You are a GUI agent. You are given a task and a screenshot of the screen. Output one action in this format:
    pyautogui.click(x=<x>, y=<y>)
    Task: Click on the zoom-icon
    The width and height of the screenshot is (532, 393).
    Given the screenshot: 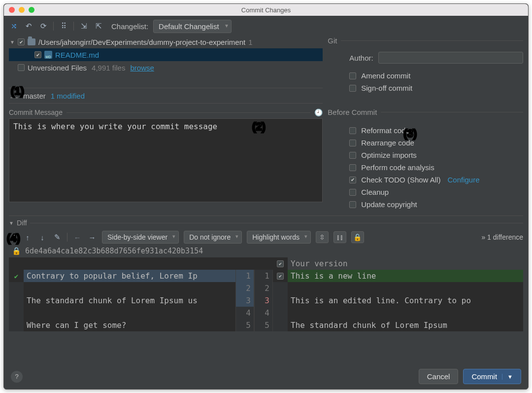 What is the action you would take?
    pyautogui.click(x=32, y=10)
    